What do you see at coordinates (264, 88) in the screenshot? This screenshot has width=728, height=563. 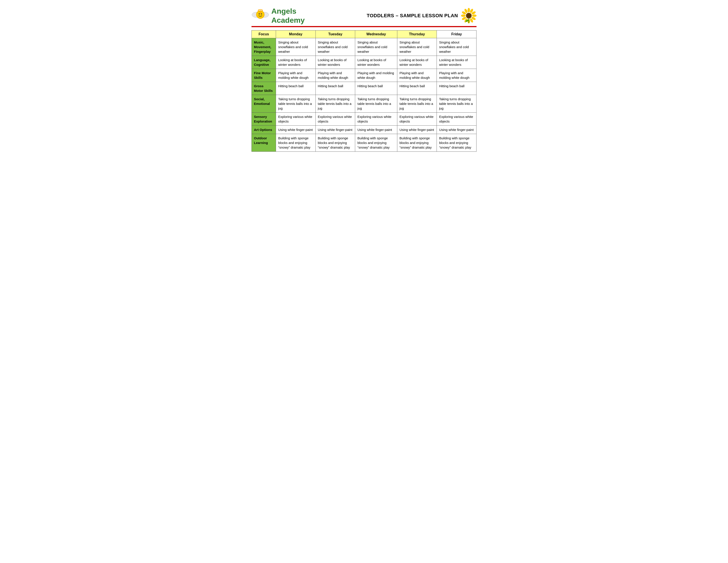 I see `focus-cell: Gross Motor Skills` at bounding box center [264, 88].